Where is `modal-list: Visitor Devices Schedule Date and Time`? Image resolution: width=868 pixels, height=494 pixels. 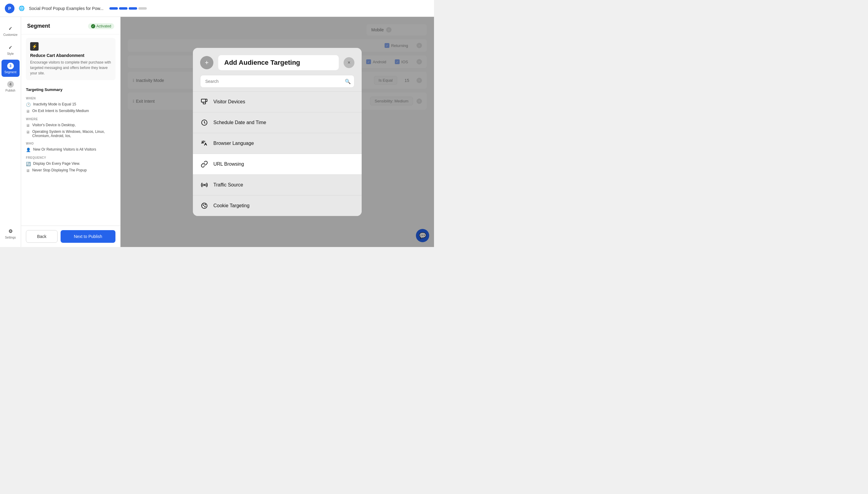 modal-list: Visitor Devices Schedule Date and Time is located at coordinates (277, 154).